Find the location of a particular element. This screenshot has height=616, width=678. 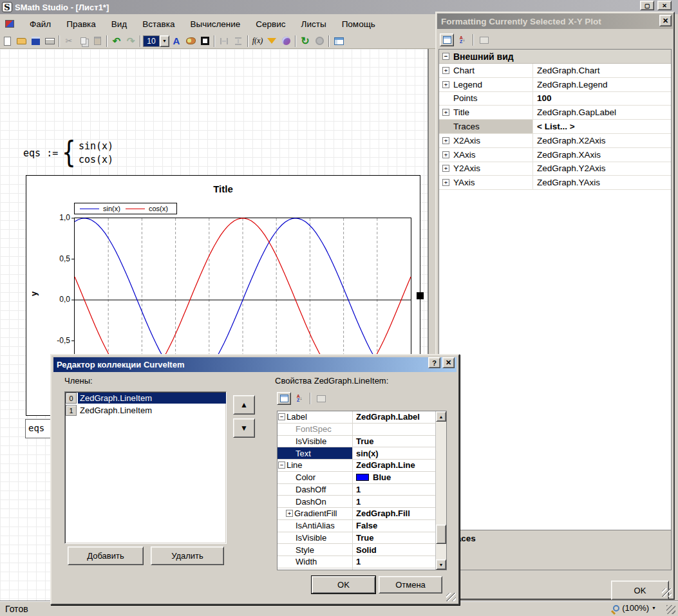

save-icon is located at coordinates (35, 41).